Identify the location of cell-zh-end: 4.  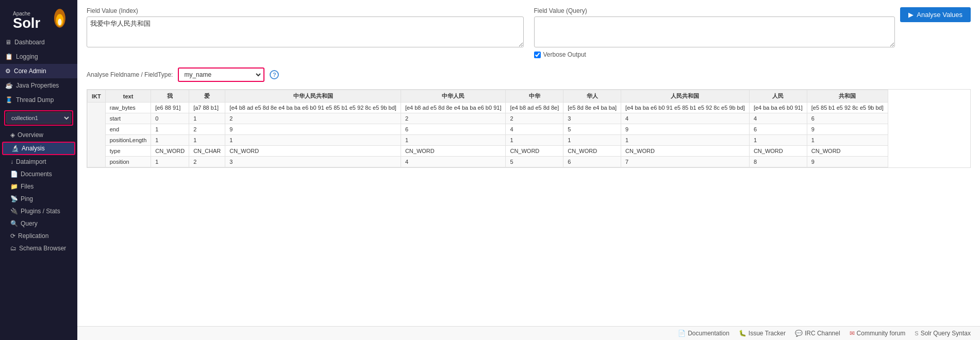
(535, 130).